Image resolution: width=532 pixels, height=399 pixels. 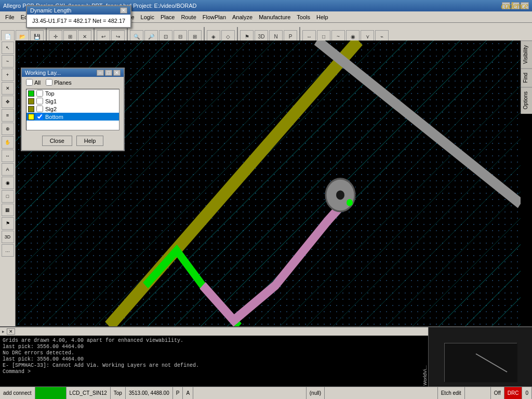 What do you see at coordinates (73, 109) in the screenshot?
I see `layer-item-sig2: Sig2` at bounding box center [73, 109].